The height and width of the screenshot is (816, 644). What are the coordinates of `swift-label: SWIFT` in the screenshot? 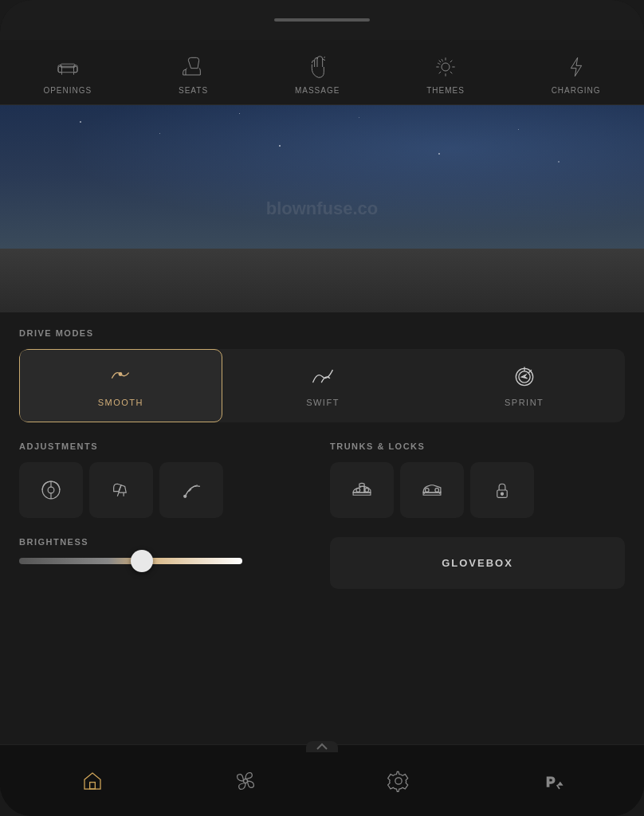 It's located at (323, 402).